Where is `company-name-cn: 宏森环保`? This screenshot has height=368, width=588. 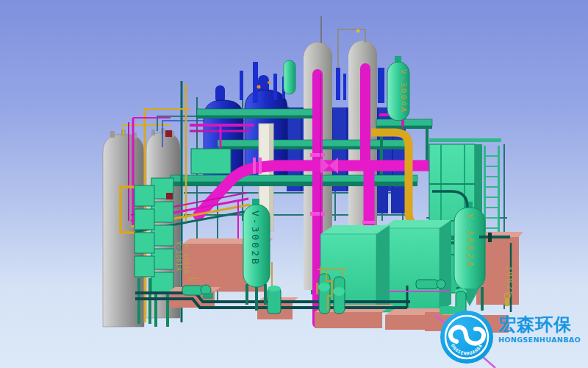 company-name-cn: 宏森环保 is located at coordinates (542, 325).